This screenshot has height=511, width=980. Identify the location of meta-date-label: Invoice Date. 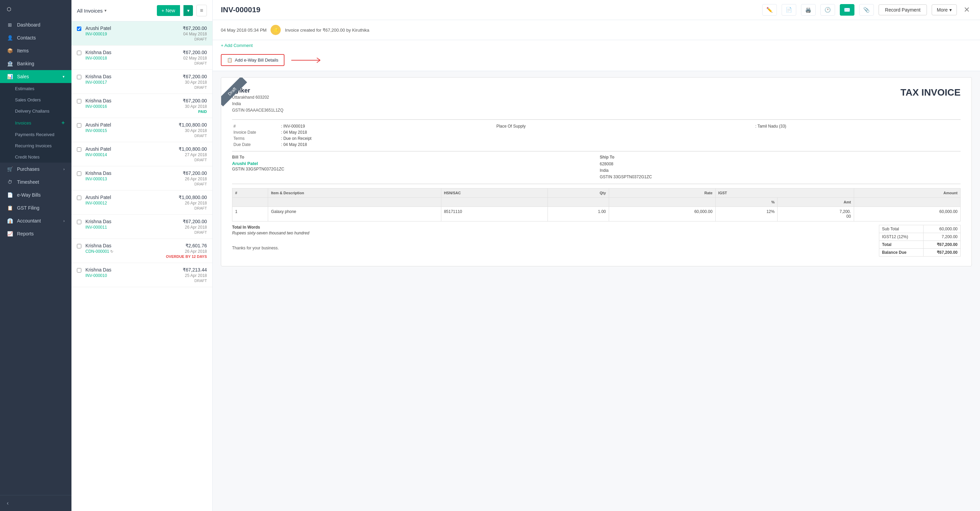
(256, 132).